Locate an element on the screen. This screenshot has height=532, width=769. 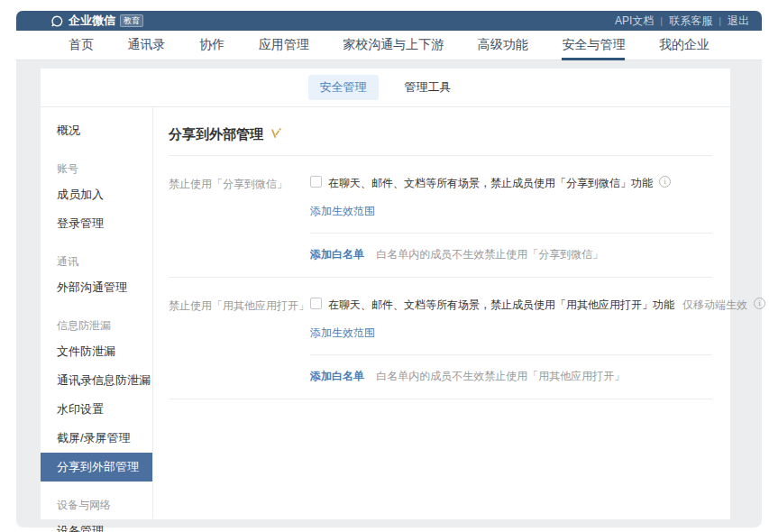
logout-link: 退出 is located at coordinates (738, 22).